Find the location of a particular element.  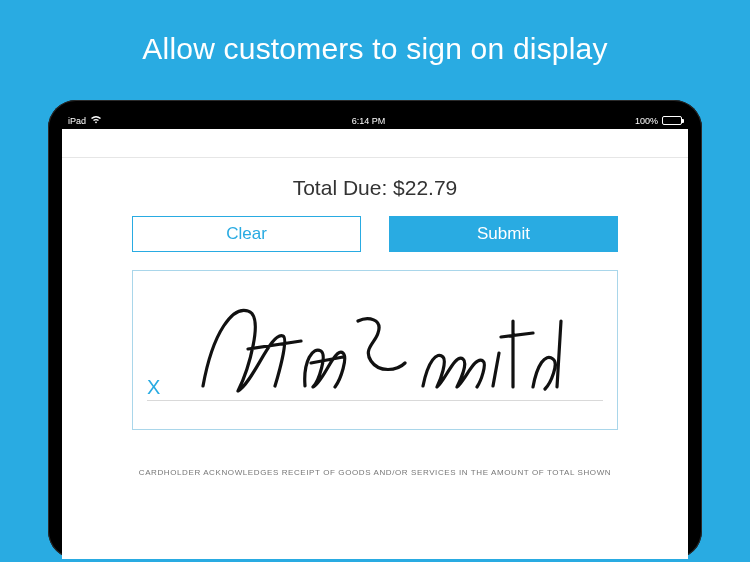

device-label: iPad is located at coordinates (77, 121).